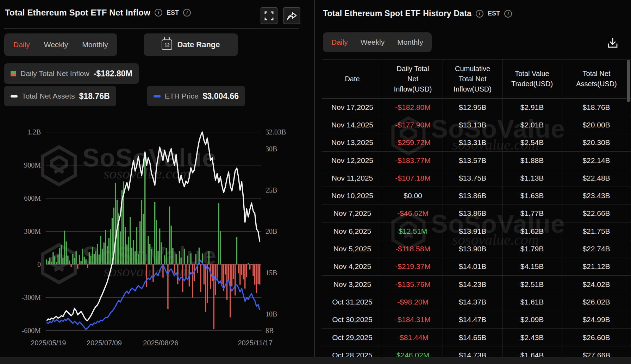  What do you see at coordinates (473, 338) in the screenshot?
I see `row-value: $14.65B` at bounding box center [473, 338].